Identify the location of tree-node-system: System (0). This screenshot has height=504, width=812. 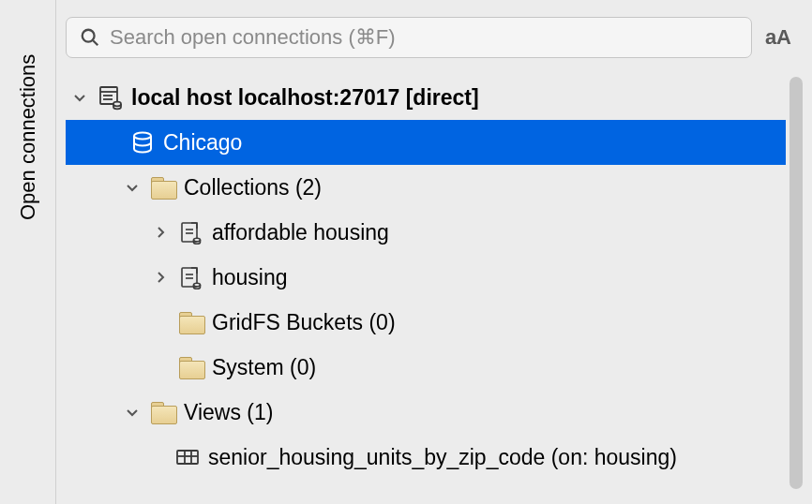
(424, 367).